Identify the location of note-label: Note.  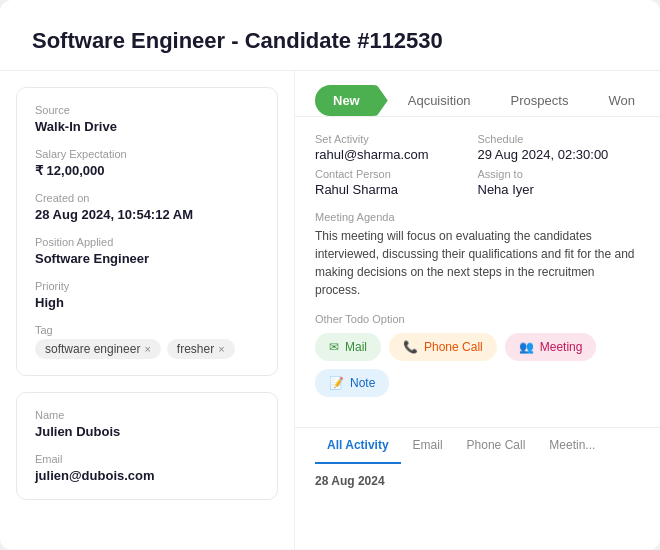
(362, 383).